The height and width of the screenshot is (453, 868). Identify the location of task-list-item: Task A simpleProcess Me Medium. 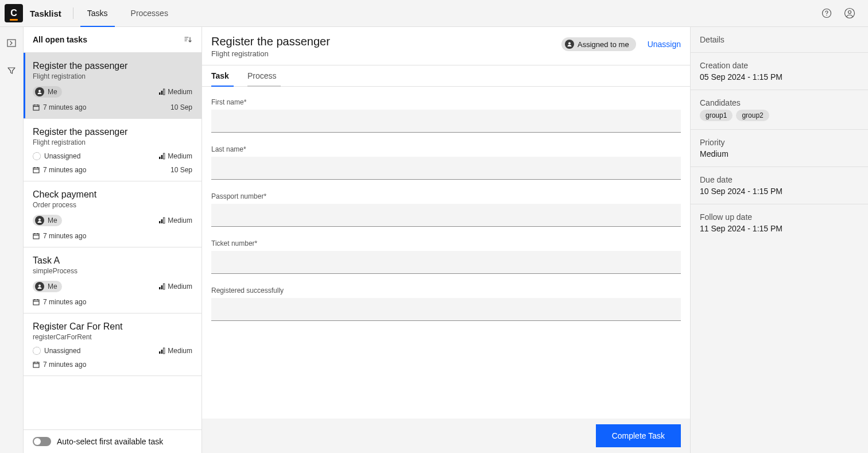
(113, 280).